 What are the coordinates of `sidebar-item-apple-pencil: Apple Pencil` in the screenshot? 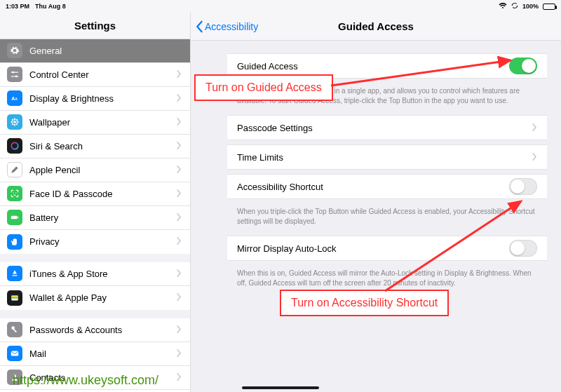 It's located at (95, 170).